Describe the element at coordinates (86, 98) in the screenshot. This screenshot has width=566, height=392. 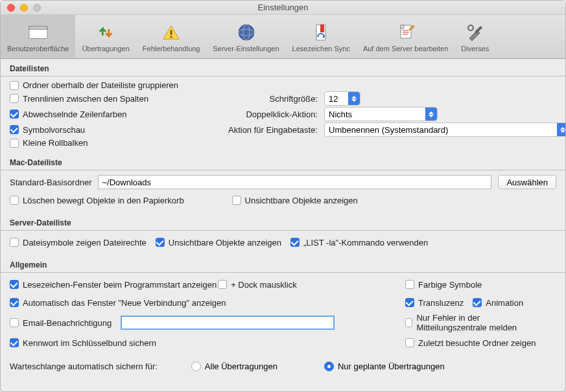
I see `label: Trennlinien zwischen den Spalten` at that location.